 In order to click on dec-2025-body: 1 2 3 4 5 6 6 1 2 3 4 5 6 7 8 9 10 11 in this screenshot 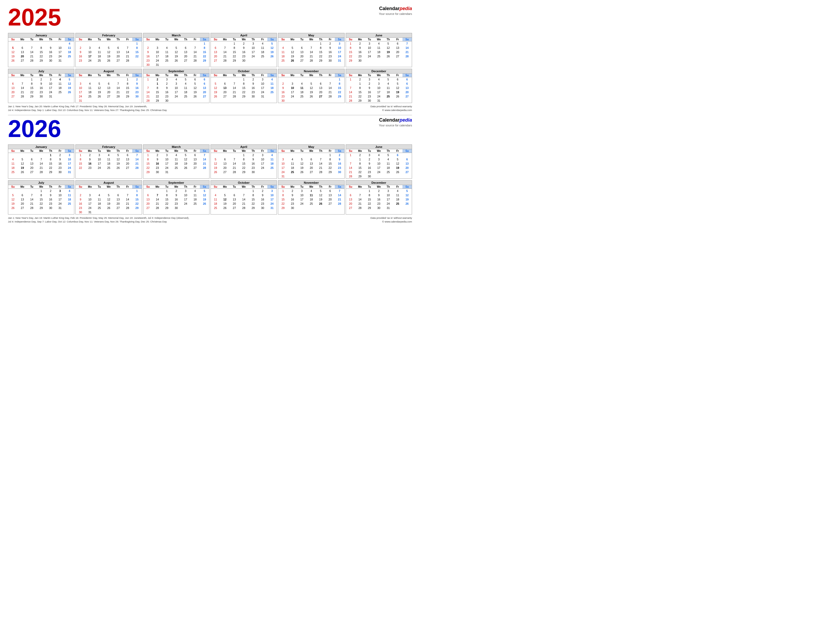, I will do `click(379, 90)`.